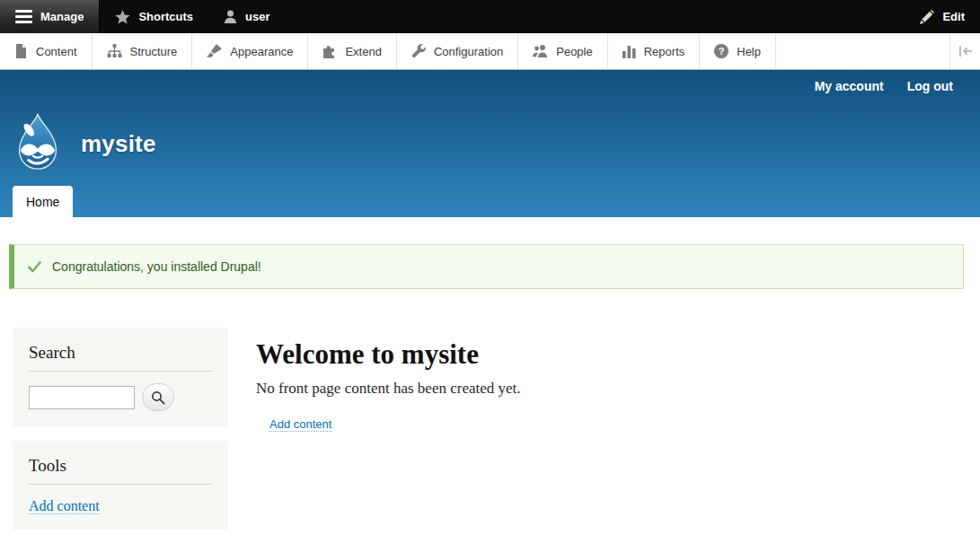  I want to click on hamburger-icon, so click(23, 16).